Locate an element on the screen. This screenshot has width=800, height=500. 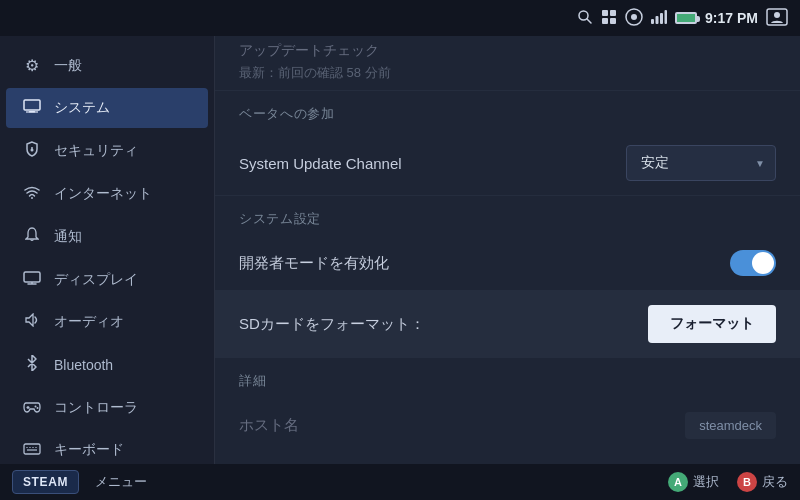
sidebar-item-controller: コントローラ is located at coordinates (107, 408).